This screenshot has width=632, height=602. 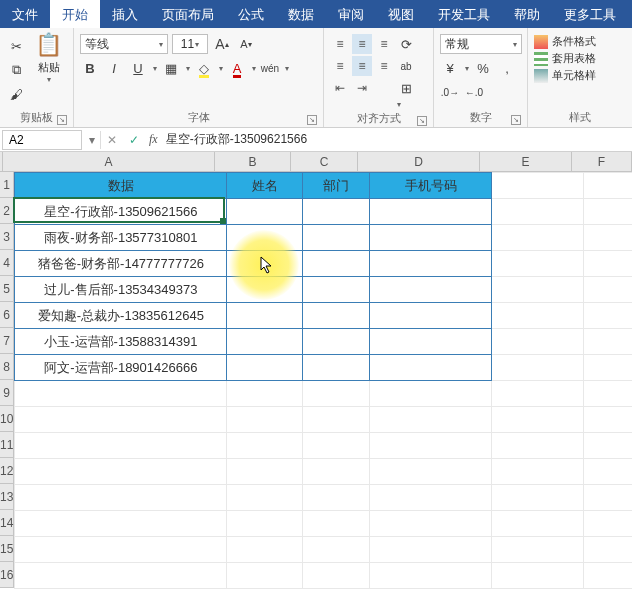 What do you see at coordinates (265, 498) in the screenshot?
I see `cell-B13` at bounding box center [265, 498].